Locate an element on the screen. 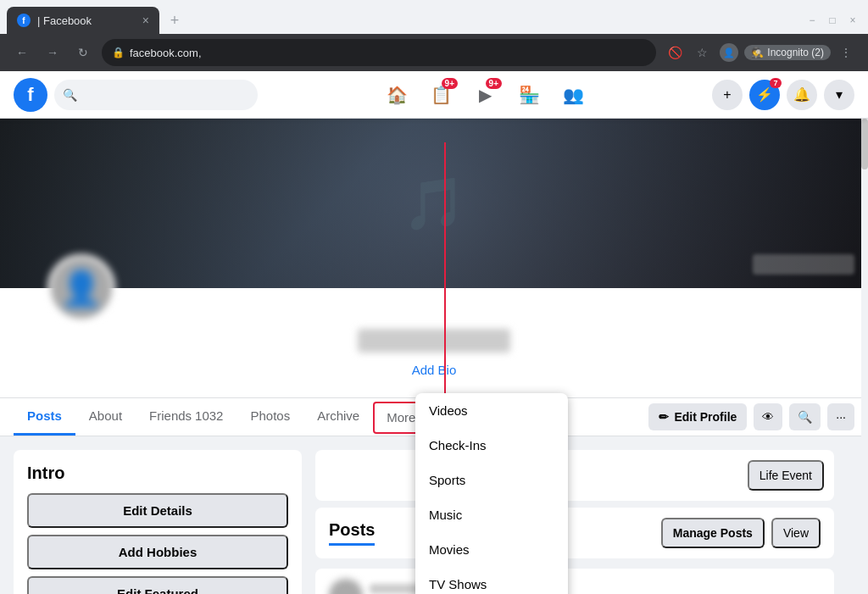  add-bio-area: Add Bio is located at coordinates (434, 373).